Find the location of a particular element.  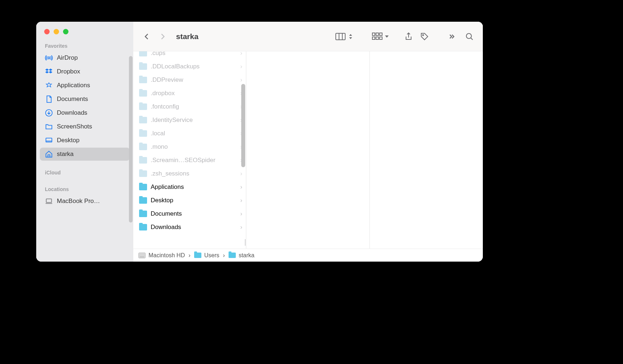

sidebar-item-documents: Documents is located at coordinates (85, 99).